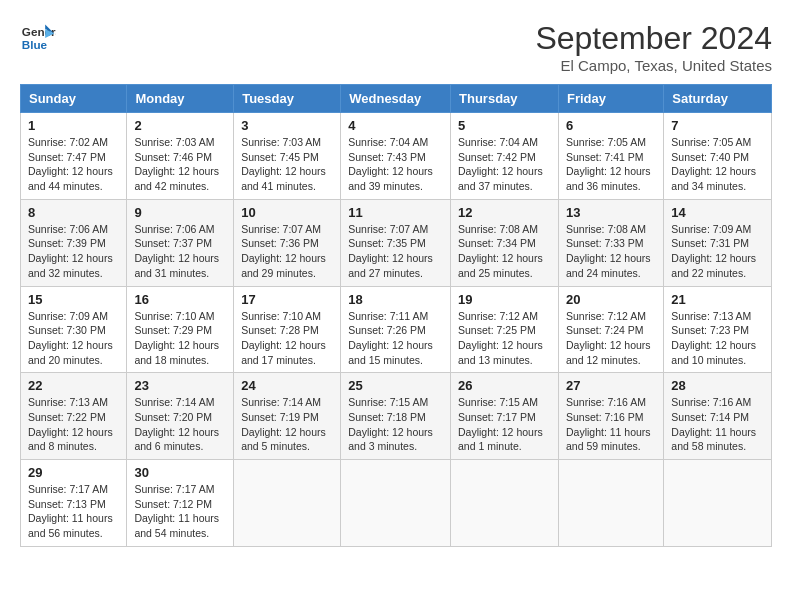 Image resolution: width=792 pixels, height=612 pixels. Describe the element at coordinates (718, 386) in the screenshot. I see `day-number: 28` at that location.